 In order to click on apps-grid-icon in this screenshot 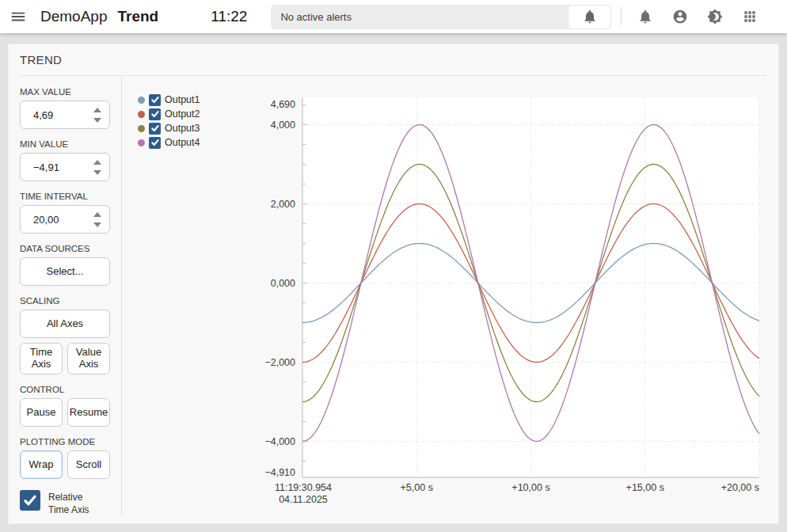, I will do `click(750, 17)`.